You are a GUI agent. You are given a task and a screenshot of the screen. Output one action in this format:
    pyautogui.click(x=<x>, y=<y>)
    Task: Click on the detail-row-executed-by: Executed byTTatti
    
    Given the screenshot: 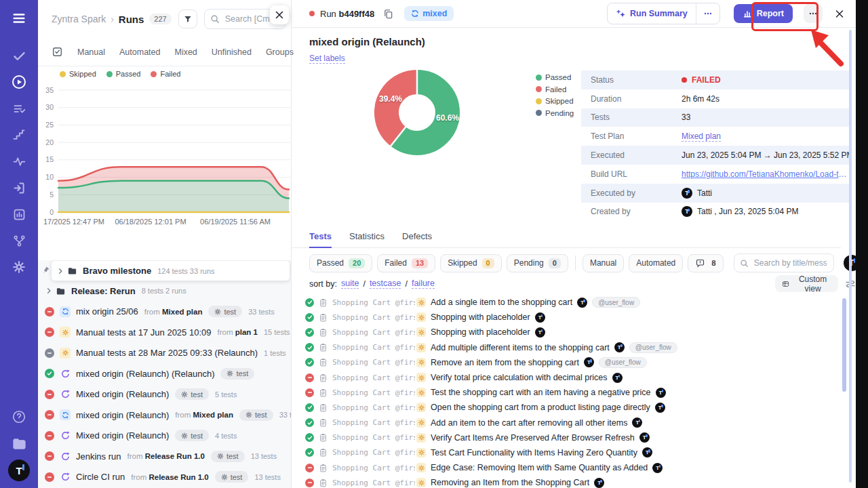 What is the action you would take?
    pyautogui.click(x=715, y=193)
    